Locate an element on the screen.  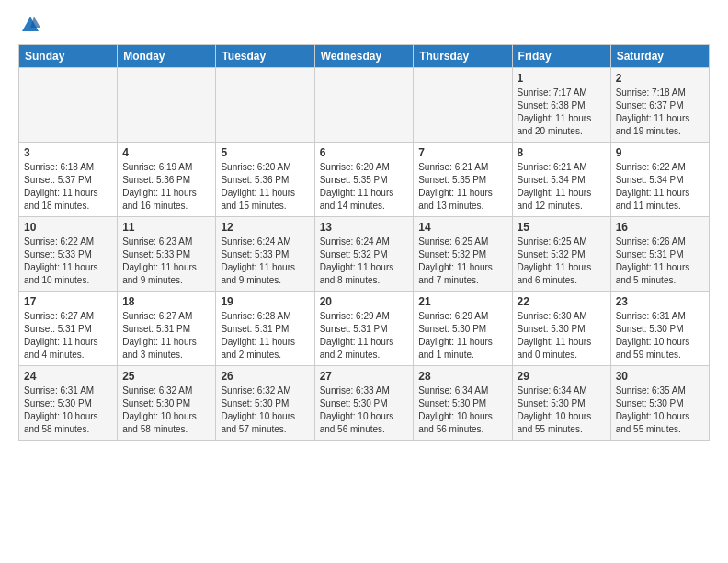
day-number: 17 is located at coordinates (68, 302).